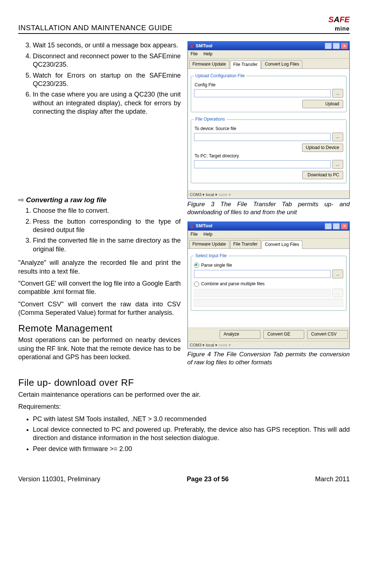  What do you see at coordinates (269, 93) in the screenshot?
I see `group-upload-config: Upload Configuration File Config File ..…` at bounding box center [269, 93].